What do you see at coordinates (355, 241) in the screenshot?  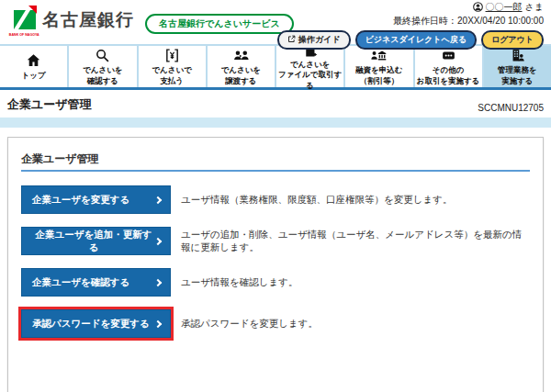 I see `menu-row-description: ユーザの追加・削除、ユーザ情報（ユーザ名、メールアドレス等）を最新の情報に更新し…` at bounding box center [355, 241].